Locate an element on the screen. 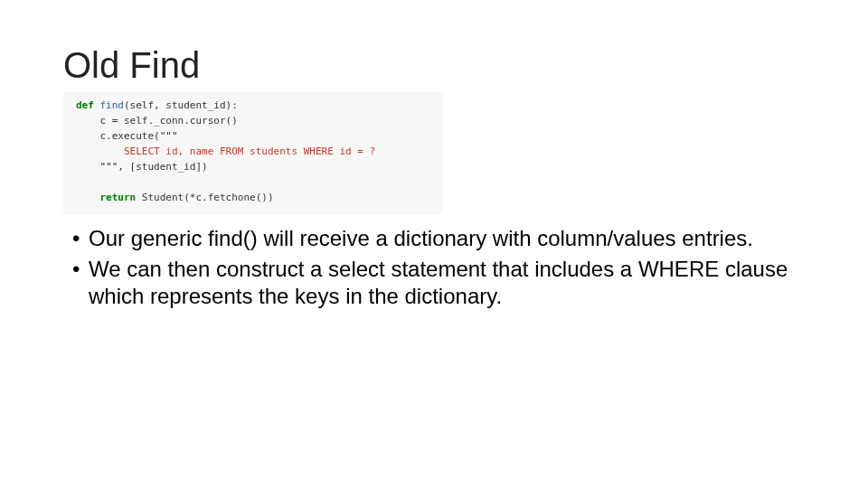 Image resolution: width=868 pixels, height=488 pixels. code-fn-name: find is located at coordinates (112, 105).